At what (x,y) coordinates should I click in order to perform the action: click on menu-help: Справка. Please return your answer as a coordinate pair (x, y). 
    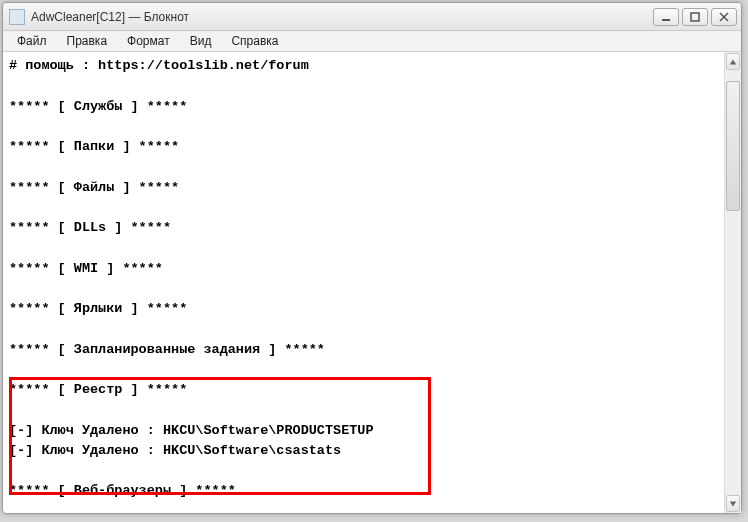
    Looking at the image, I should click on (254, 41).